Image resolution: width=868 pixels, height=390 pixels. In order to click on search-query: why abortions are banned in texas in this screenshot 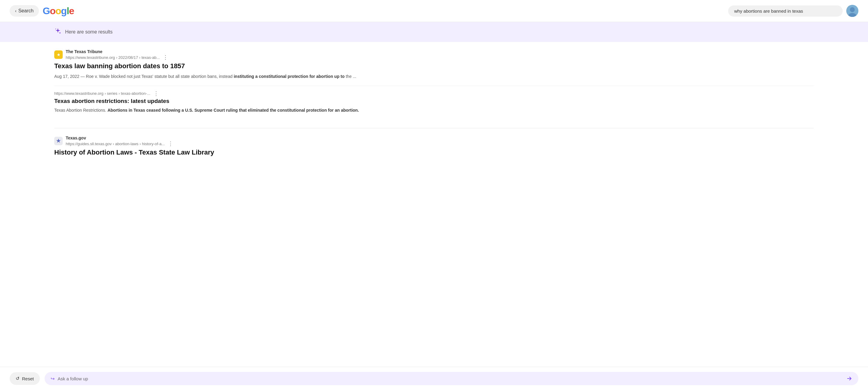, I will do `click(769, 11)`.